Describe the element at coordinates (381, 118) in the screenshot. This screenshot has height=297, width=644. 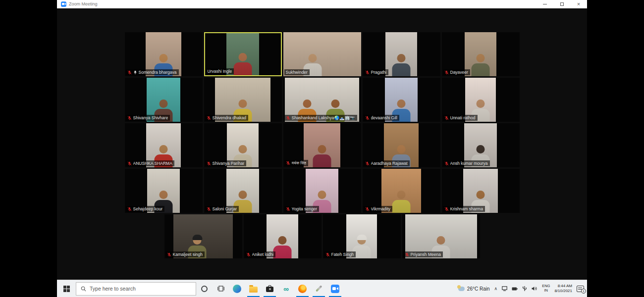
I see `participant-name-tag: devaanshi Gill` at that location.